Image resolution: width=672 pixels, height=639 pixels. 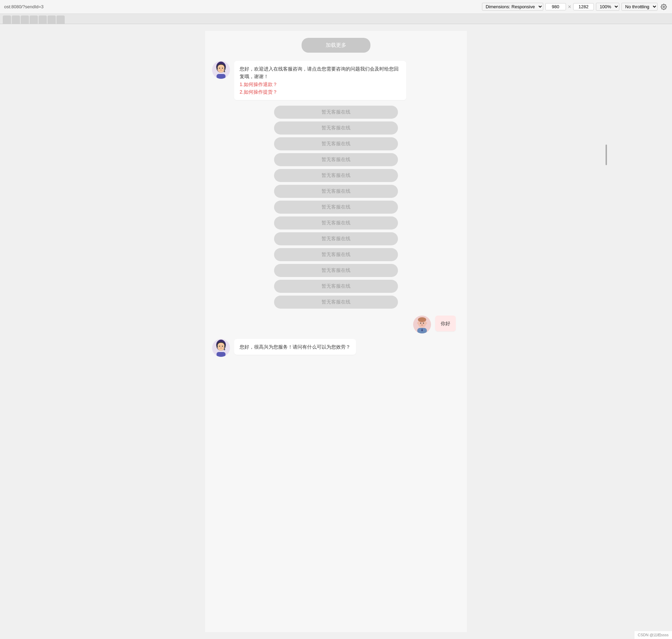 I want to click on cs-welcome-row: 您好，欢迎进入在线客服咨询，请点击您需要咨询的问题我们会及时给您回复哦，谢谢！ …, so click(x=336, y=81).